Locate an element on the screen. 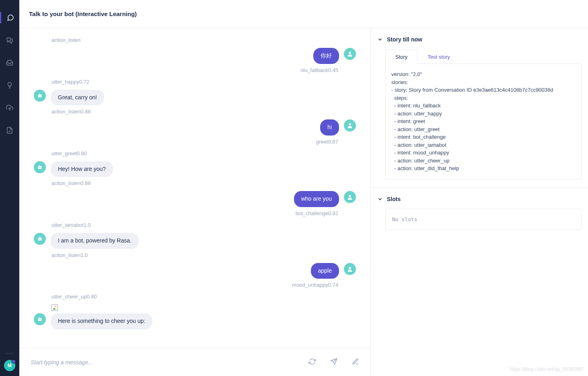  user-message-bubble: apple is located at coordinates (325, 271).